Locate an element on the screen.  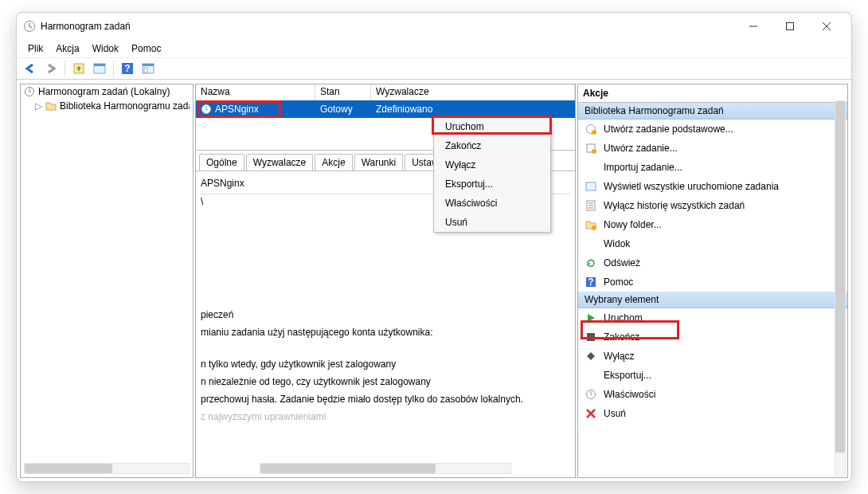
close-button is located at coordinates (827, 26).